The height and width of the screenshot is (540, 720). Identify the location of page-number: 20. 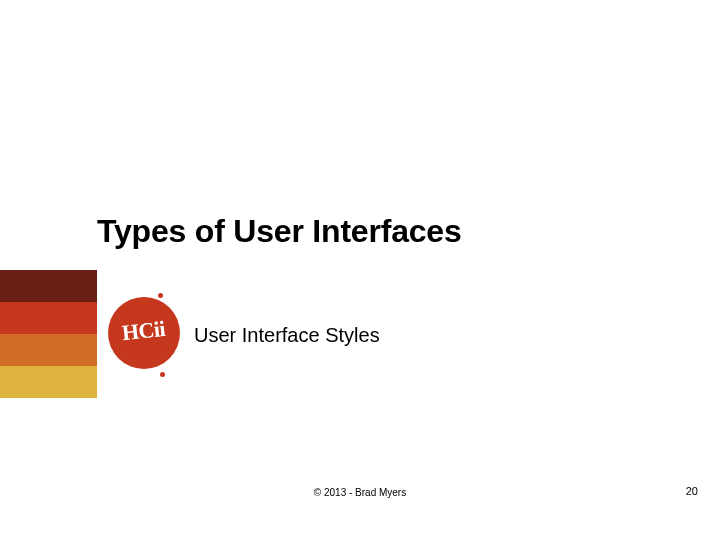
(692, 491).